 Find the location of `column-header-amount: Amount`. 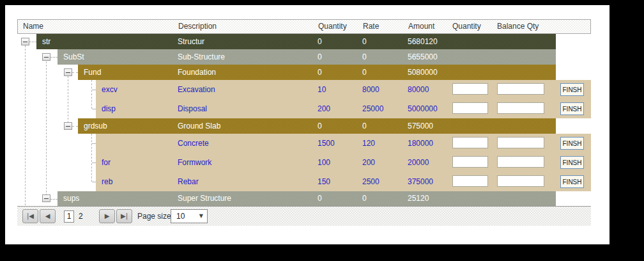

column-header-amount: Amount is located at coordinates (422, 27).